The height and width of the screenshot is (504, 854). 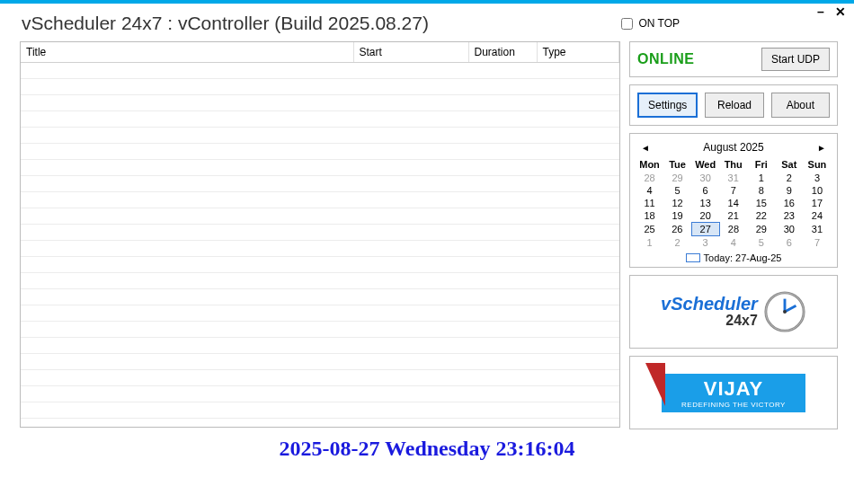 What do you see at coordinates (187, 52) in the screenshot?
I see `col-title: Title` at bounding box center [187, 52].